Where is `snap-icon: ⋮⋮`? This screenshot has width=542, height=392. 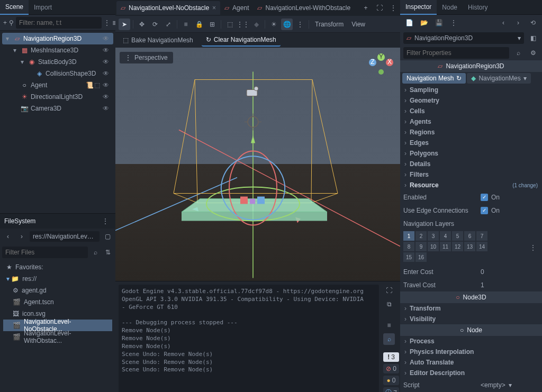 snap-icon: ⋮⋮ is located at coordinates (243, 24).